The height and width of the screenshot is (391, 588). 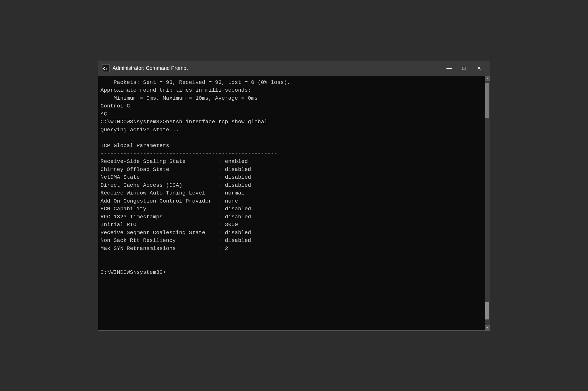 I want to click on terminal-line-9: TCP Global Parameters, so click(x=135, y=146).